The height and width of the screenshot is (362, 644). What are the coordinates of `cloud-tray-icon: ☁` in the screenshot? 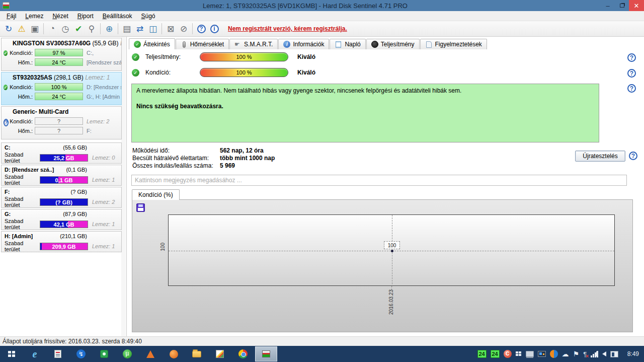 It's located at (566, 354).